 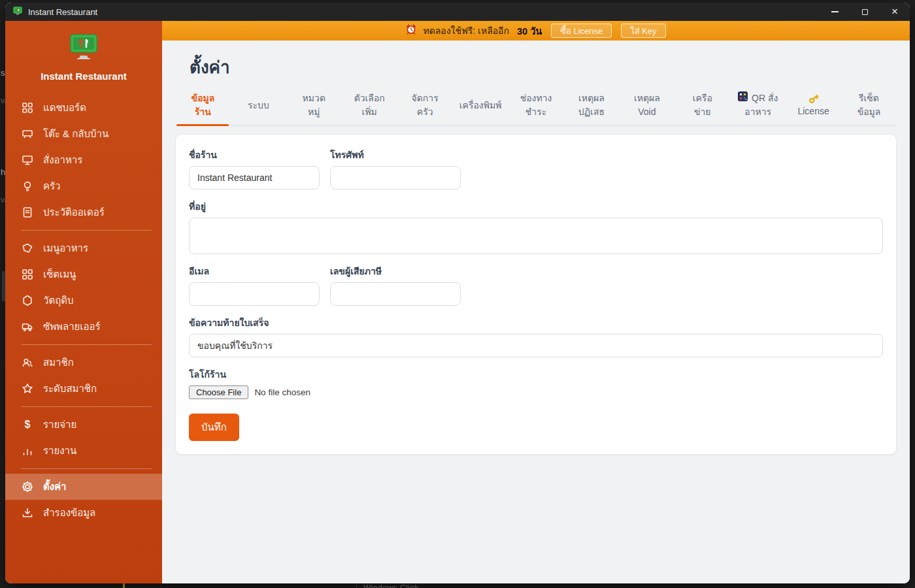 I want to click on sidebar-item-label: ระดับสมาชิก, so click(x=70, y=389).